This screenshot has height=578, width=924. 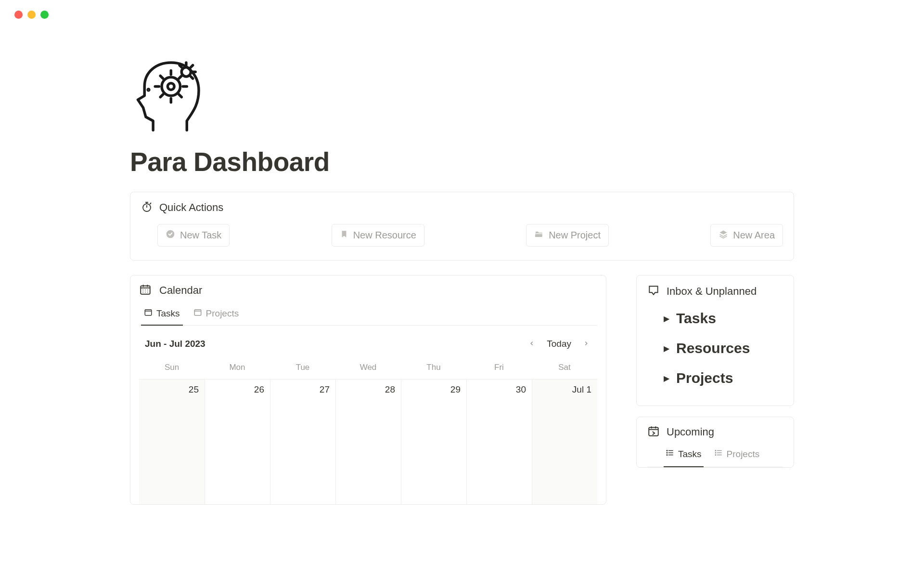 What do you see at coordinates (172, 369) in the screenshot?
I see `dow-sun: Sun` at bounding box center [172, 369].